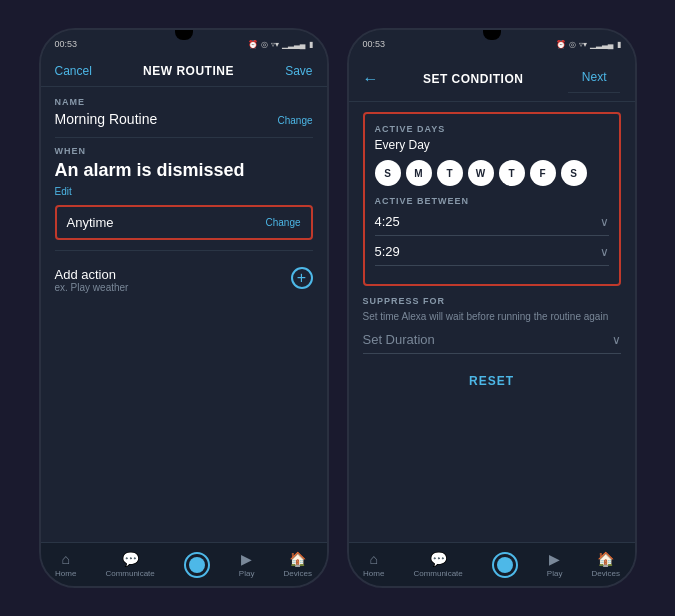 This screenshot has height=616, width=675. What do you see at coordinates (374, 574) in the screenshot?
I see `nav-home-label-2: Home` at bounding box center [374, 574].